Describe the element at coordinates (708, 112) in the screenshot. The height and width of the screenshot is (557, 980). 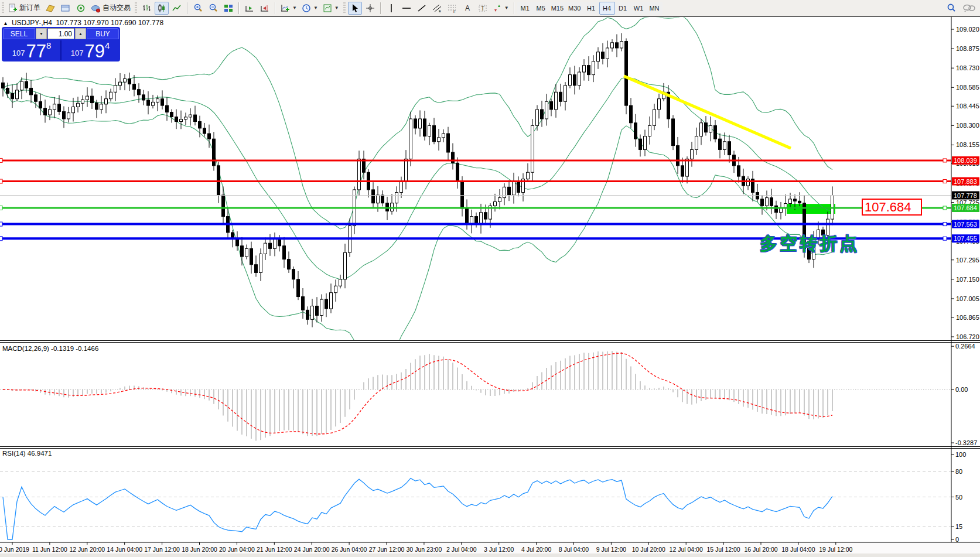
I see `trend-line` at that location.